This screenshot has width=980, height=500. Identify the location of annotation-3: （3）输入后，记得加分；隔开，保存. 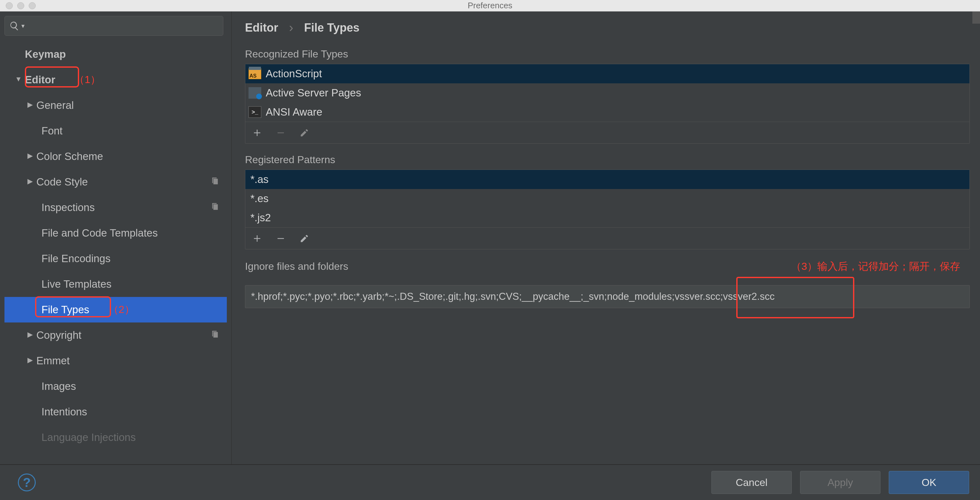
(880, 267).